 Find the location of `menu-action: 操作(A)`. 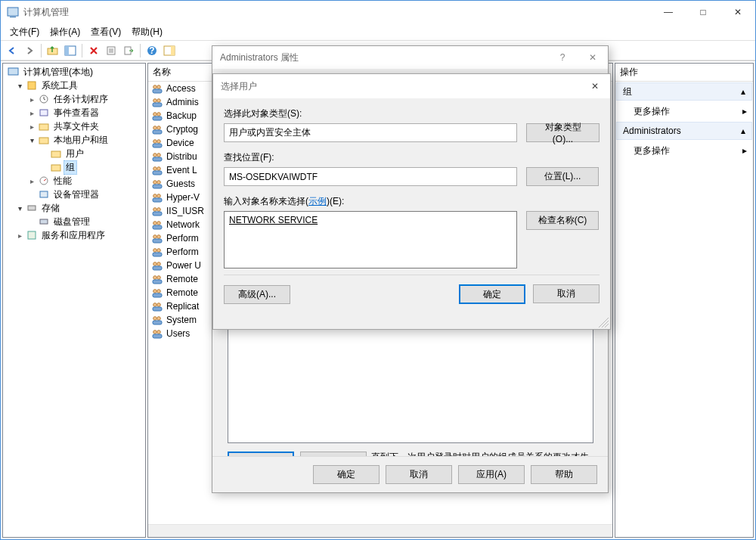

menu-action: 操作(A) is located at coordinates (65, 32).